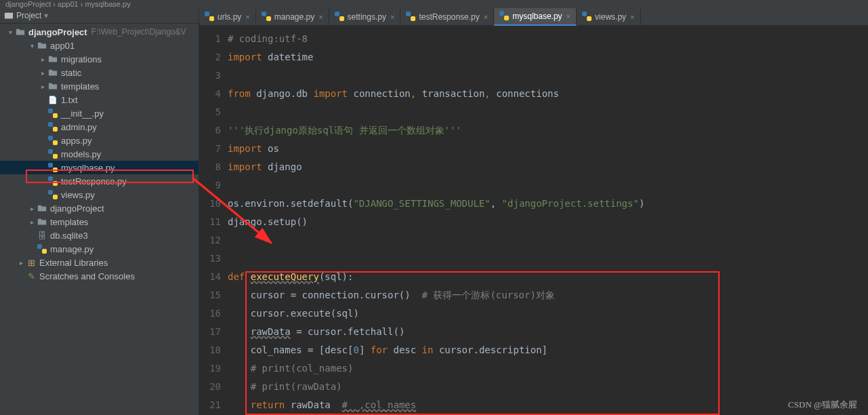  Describe the element at coordinates (99, 140) in the screenshot. I see `tree-item-apps-py: apps.py` at that location.